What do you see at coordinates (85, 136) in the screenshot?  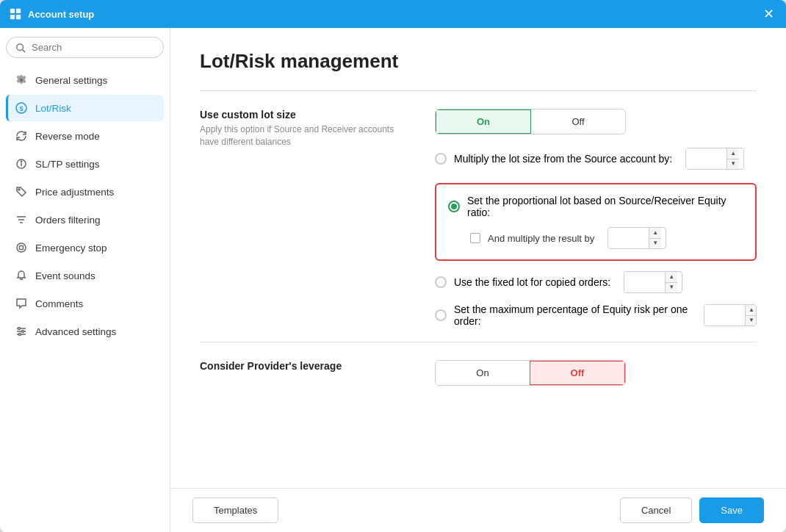 I see `sidebar-item-reverse-mode: Reverse mode` at bounding box center [85, 136].